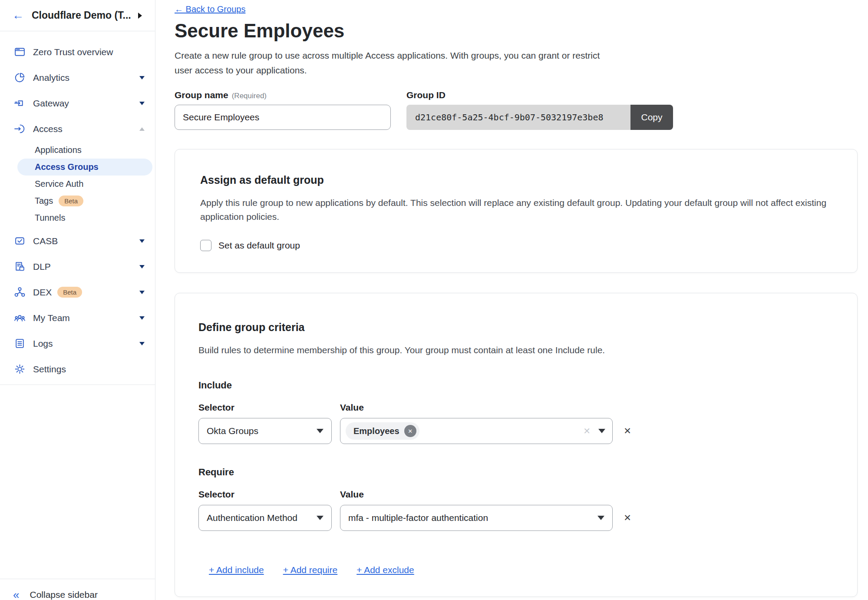 The image size is (868, 600). What do you see at coordinates (77, 343) in the screenshot?
I see `sidebar-item-logs: Logs` at bounding box center [77, 343].